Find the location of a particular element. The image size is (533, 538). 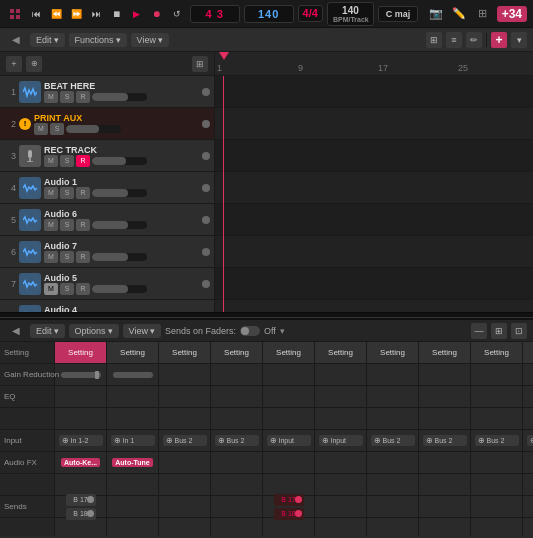

plus-button: +34 is located at coordinates (512, 14).